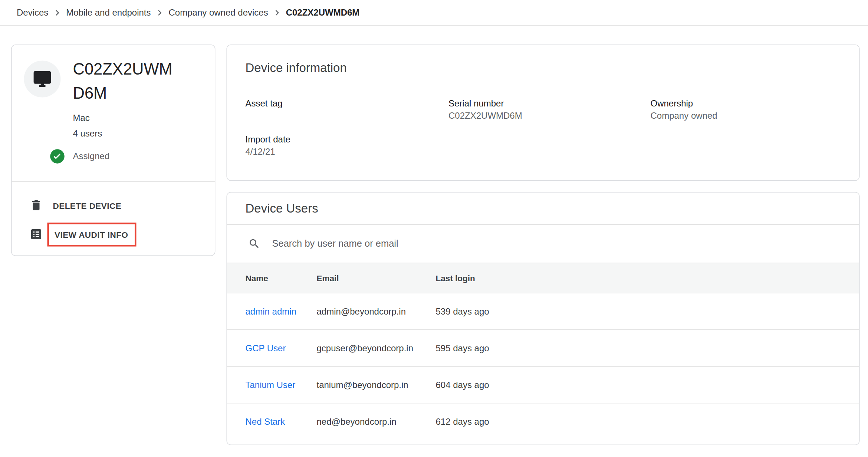  What do you see at coordinates (88, 206) in the screenshot?
I see `delete-device-label: DELETE DEVICE` at bounding box center [88, 206].